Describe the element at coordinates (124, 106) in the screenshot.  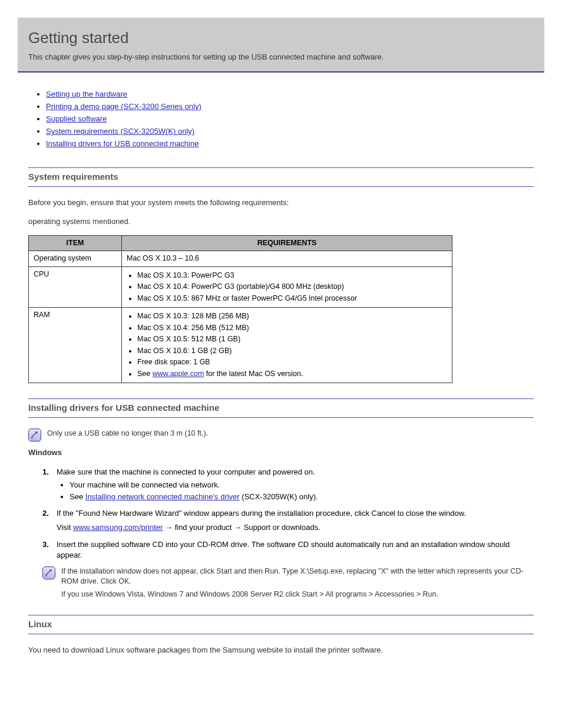
I see `toc-link-demo: Printing a demo page (SCX-3200 Series on…` at that location.